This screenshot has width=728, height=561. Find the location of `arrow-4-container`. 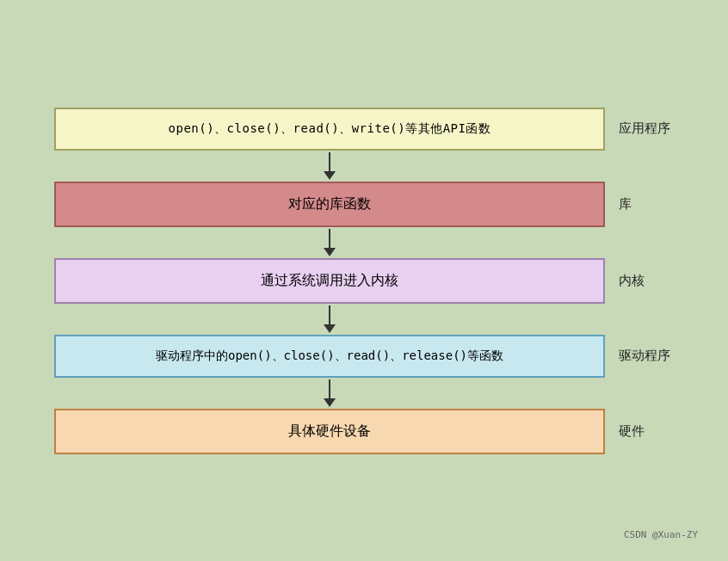

arrow-4-container is located at coordinates (364, 393).